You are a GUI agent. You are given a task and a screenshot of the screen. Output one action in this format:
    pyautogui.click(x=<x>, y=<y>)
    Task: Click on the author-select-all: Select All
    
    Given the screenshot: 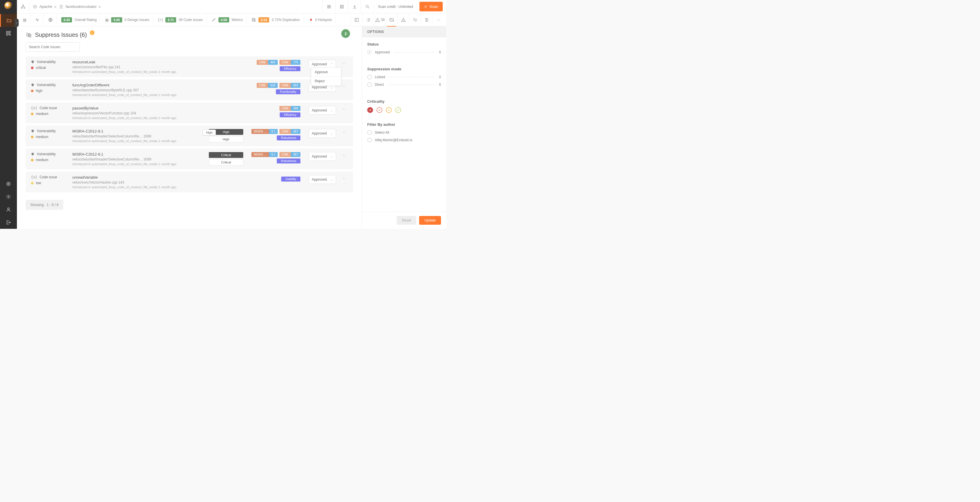 What is the action you would take?
    pyautogui.click(x=404, y=132)
    